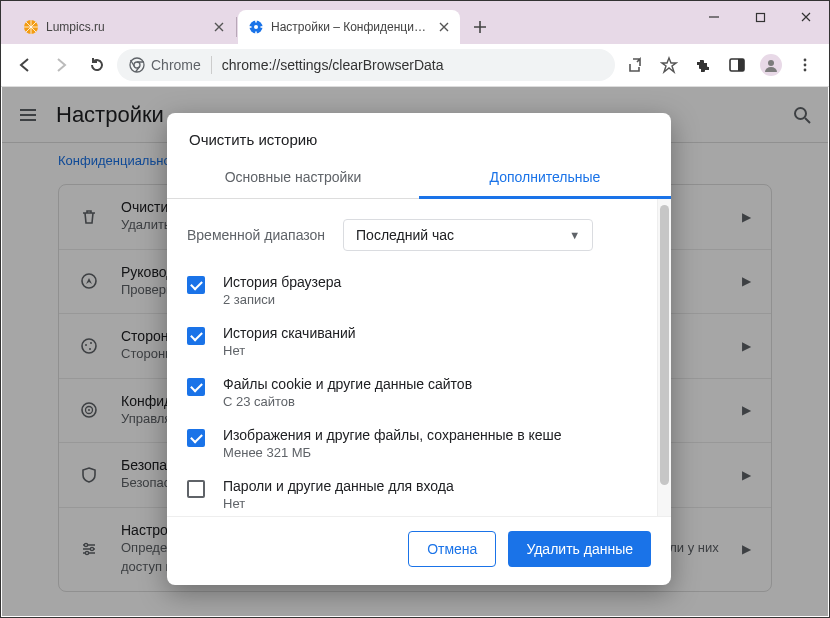  I want to click on window-controls, so click(760, 17).